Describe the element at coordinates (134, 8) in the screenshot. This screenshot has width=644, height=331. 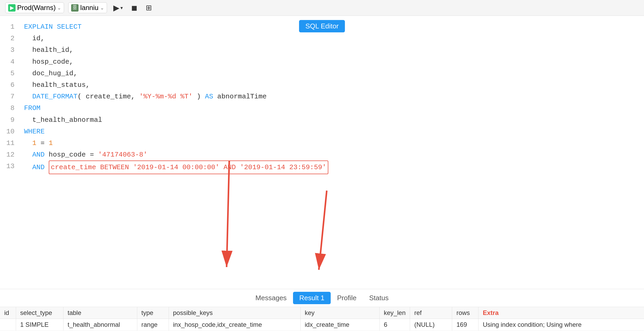
I see `stop-icon: ◼` at that location.